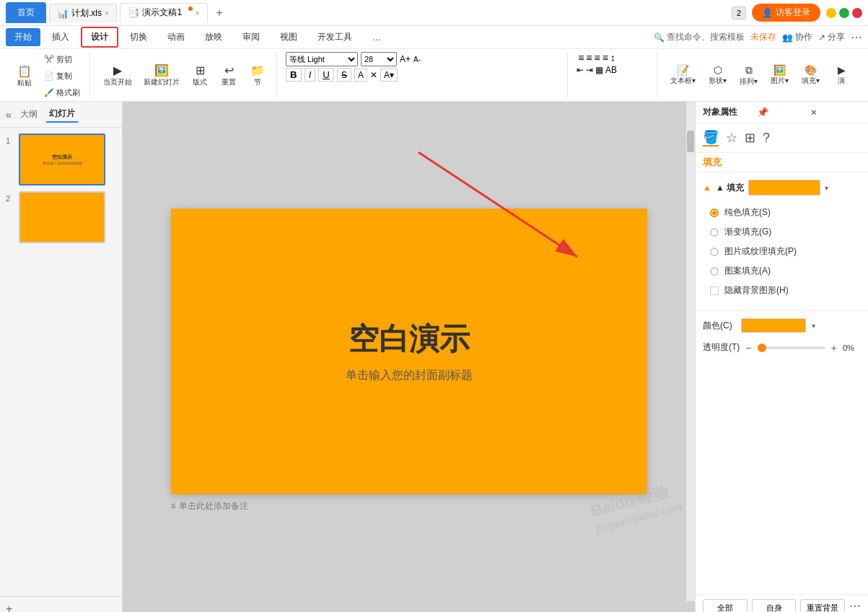  Describe the element at coordinates (782, 271) in the screenshot. I see `fill-option-pattern: 图案填充(A)` at that location.